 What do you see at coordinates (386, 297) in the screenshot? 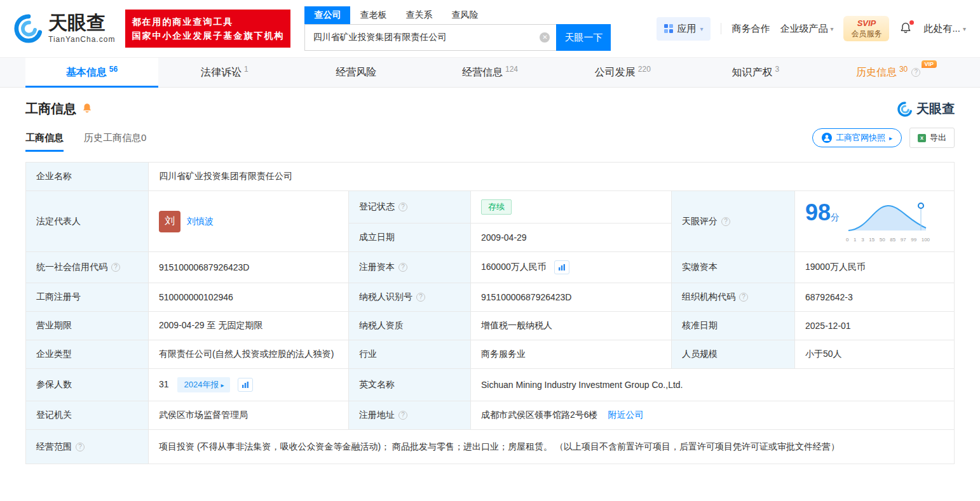
I see `taxpayer-id-label: 纳税人识别号` at bounding box center [386, 297].